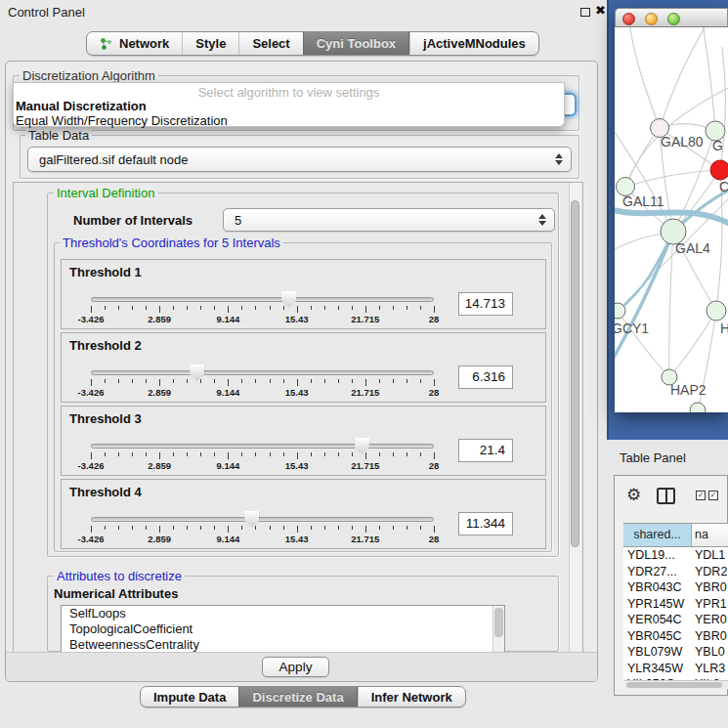 The height and width of the screenshot is (728, 728). Describe the element at coordinates (724, 328) in the screenshot. I see `network-node-label: H` at that location.